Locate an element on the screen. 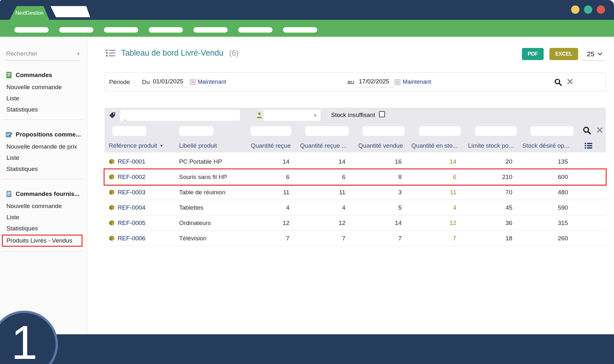 The width and height of the screenshot is (614, 364). column-chooser-button is located at coordinates (588, 146).